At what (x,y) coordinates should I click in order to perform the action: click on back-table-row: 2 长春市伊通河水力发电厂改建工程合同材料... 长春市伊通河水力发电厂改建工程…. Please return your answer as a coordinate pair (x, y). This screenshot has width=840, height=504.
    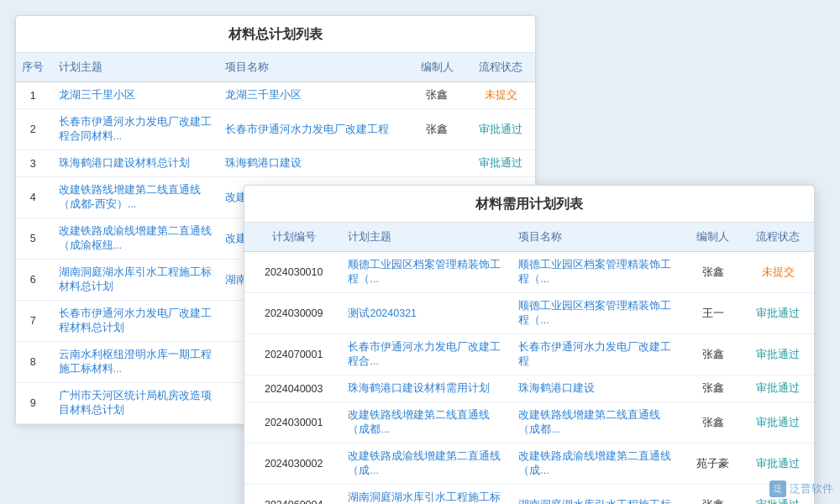
    Looking at the image, I should click on (276, 129).